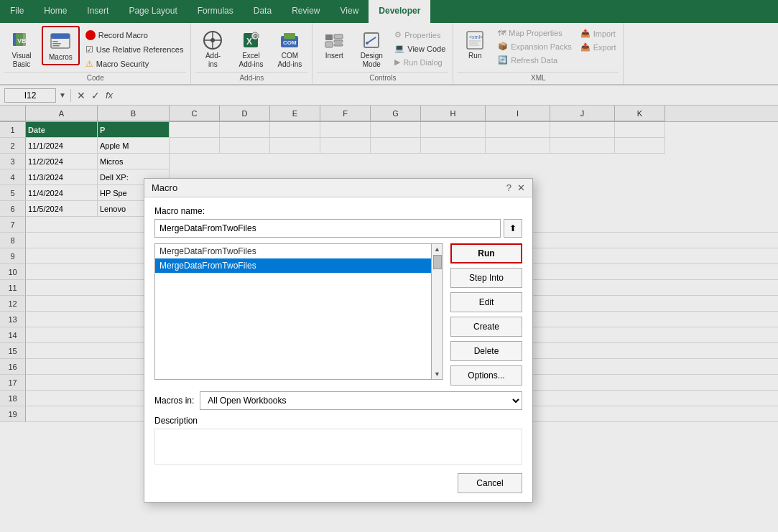 The height and width of the screenshot is (532, 778). I want to click on tab-insert: Insert, so click(98, 11).